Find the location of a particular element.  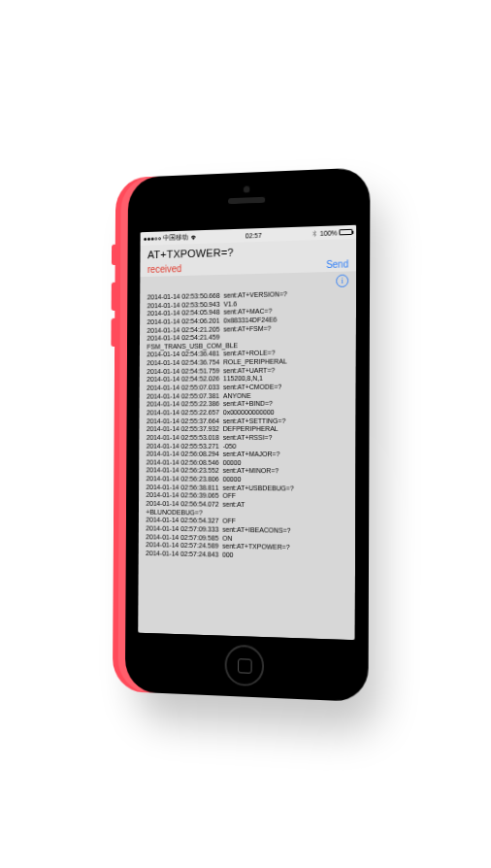

mute-switch is located at coordinates (115, 255).